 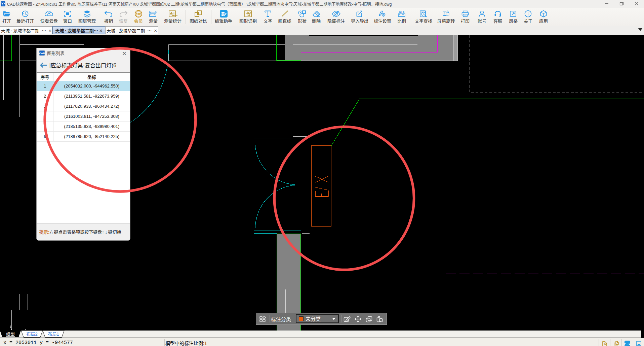 What do you see at coordinates (53, 334) in the screenshot?
I see `svg-text: 布局1` at bounding box center [53, 334].